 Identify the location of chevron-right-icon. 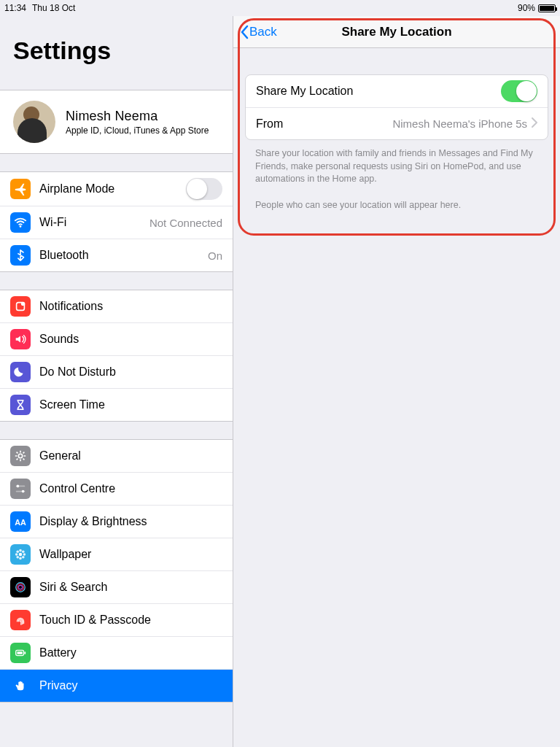
(534, 124).